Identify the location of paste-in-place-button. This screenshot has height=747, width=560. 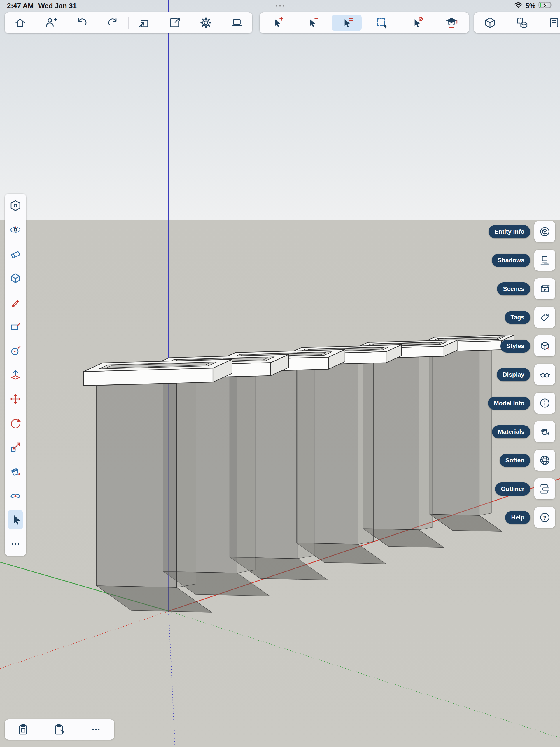
(59, 729).